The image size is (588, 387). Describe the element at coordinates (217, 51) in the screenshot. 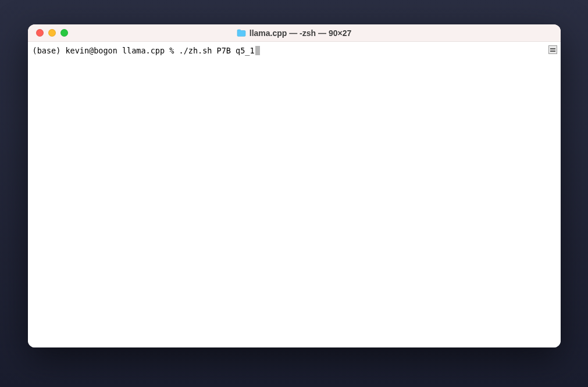

I see `command-input: ./zh.sh P7B q5_1` at that location.